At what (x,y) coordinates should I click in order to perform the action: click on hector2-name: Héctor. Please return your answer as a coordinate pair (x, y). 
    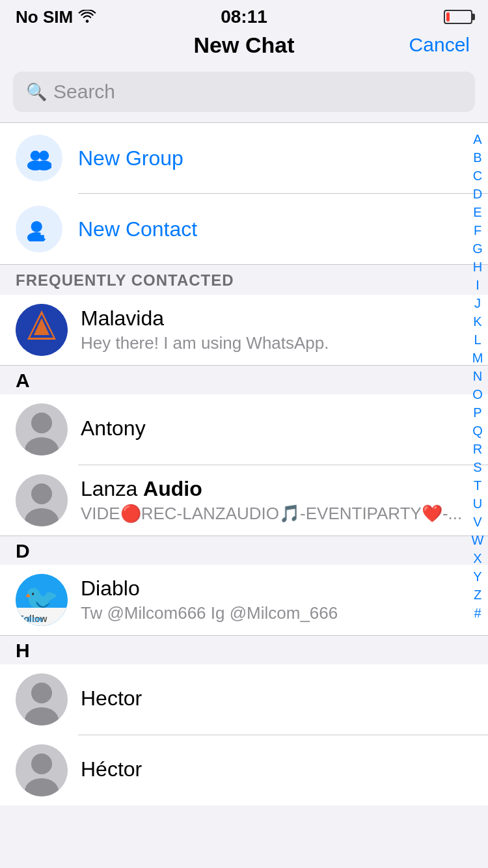
    Looking at the image, I should click on (277, 769).